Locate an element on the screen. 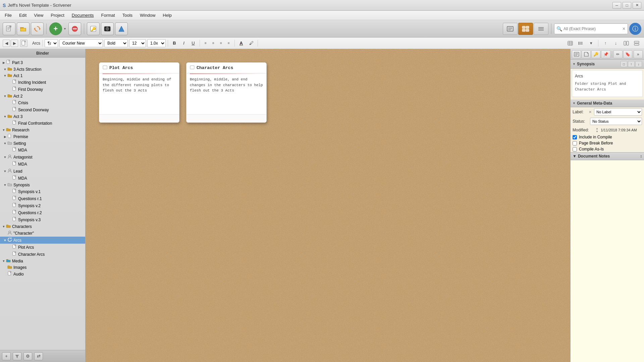  tree-toggle-antagonist: ▼ is located at coordinates (5, 157).